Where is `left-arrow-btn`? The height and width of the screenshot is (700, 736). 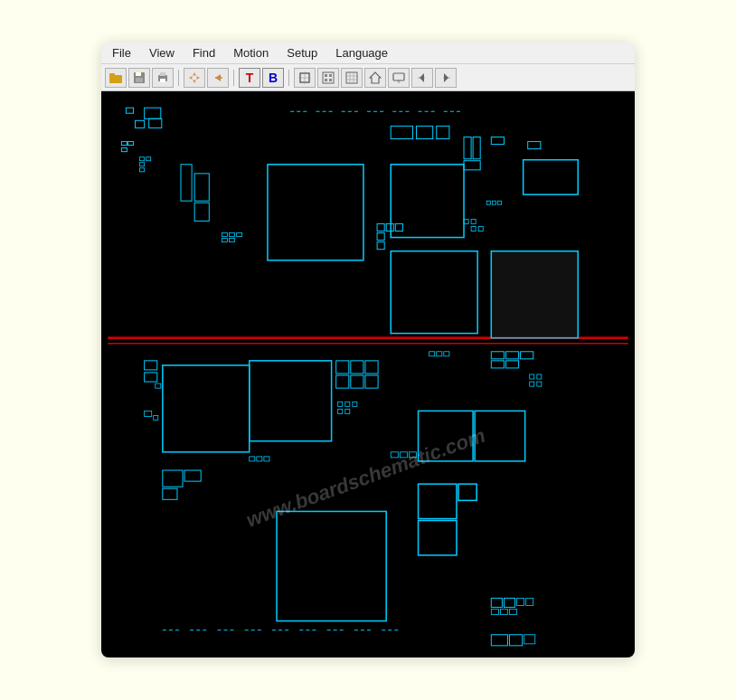 left-arrow-btn is located at coordinates (422, 78).